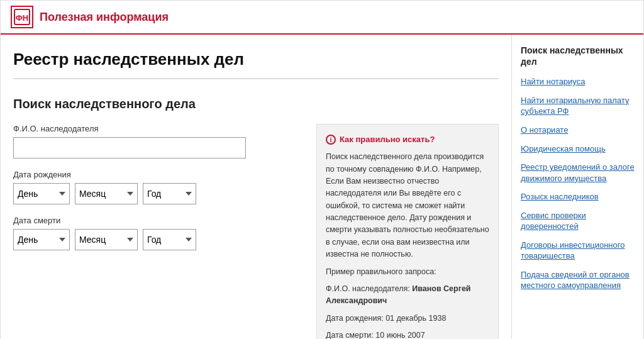 The width and height of the screenshot is (644, 339). What do you see at coordinates (577, 250) in the screenshot?
I see `sidebar-link-contracts: Договоры инвестиционного товарищества` at bounding box center [577, 250].